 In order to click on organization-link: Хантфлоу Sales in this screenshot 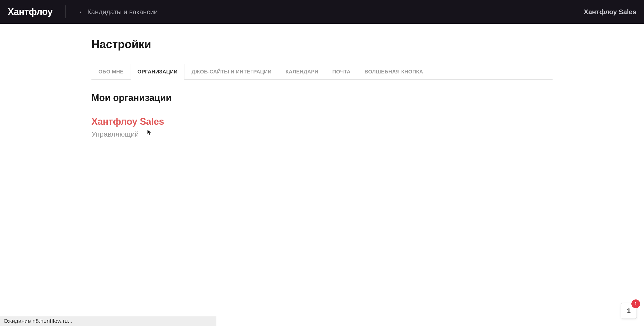, I will do `click(128, 122)`.